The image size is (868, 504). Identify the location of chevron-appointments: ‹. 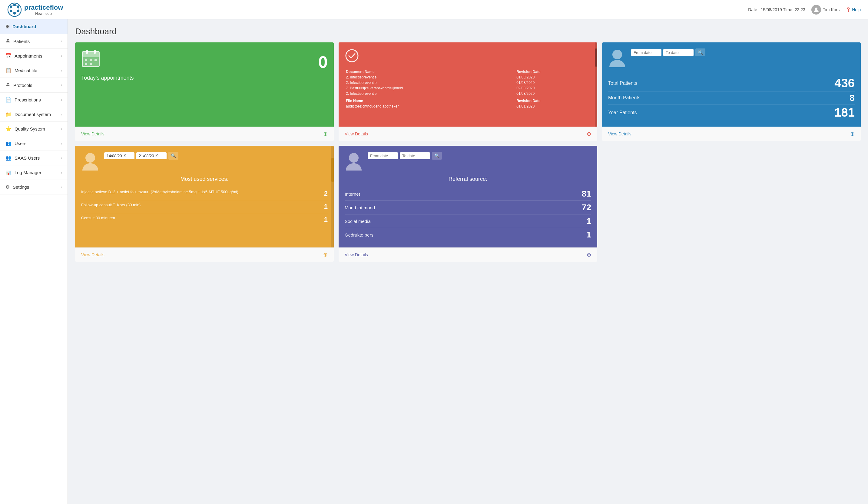
(61, 56).